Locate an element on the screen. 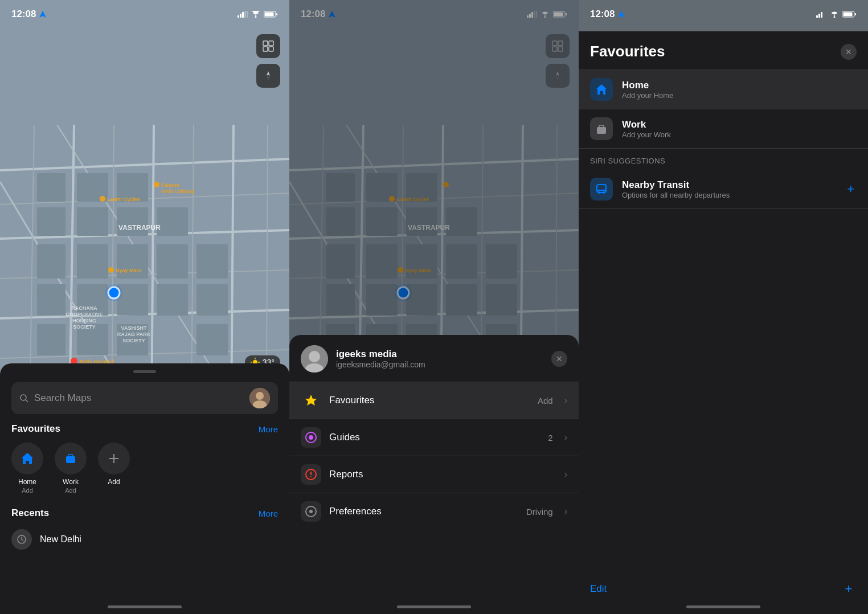  add-transit-button: + is located at coordinates (851, 189).